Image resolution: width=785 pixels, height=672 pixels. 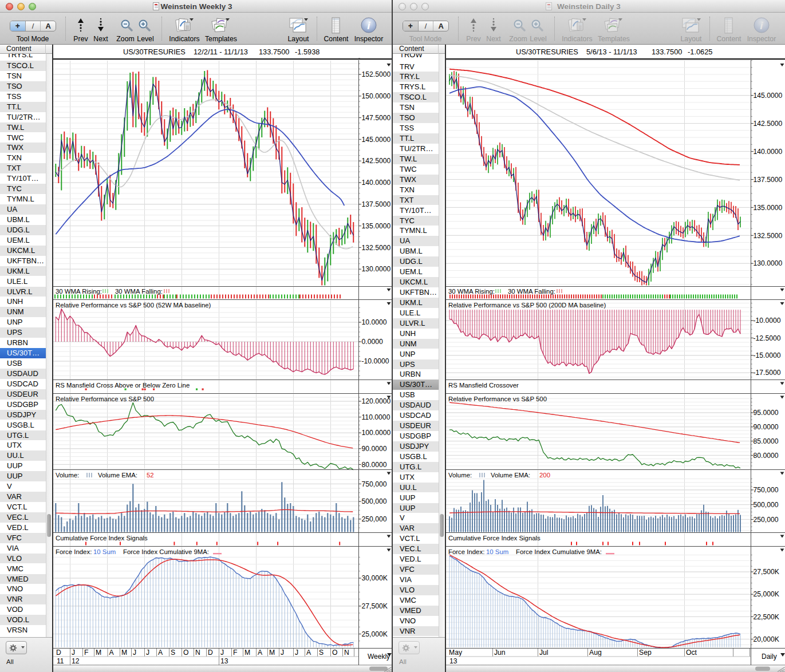 What do you see at coordinates (150, 475) in the screenshot?
I see `svg-text: 52` at bounding box center [150, 475].